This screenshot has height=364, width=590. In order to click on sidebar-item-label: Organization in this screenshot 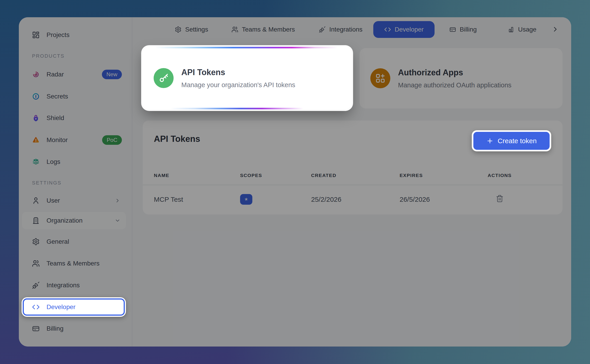, I will do `click(65, 221)`.